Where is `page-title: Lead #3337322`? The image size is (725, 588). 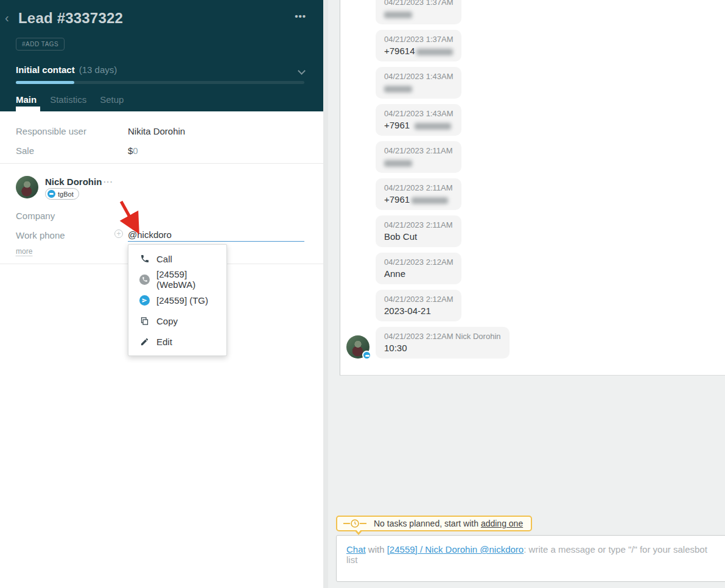
page-title: Lead #3337322 is located at coordinates (71, 18).